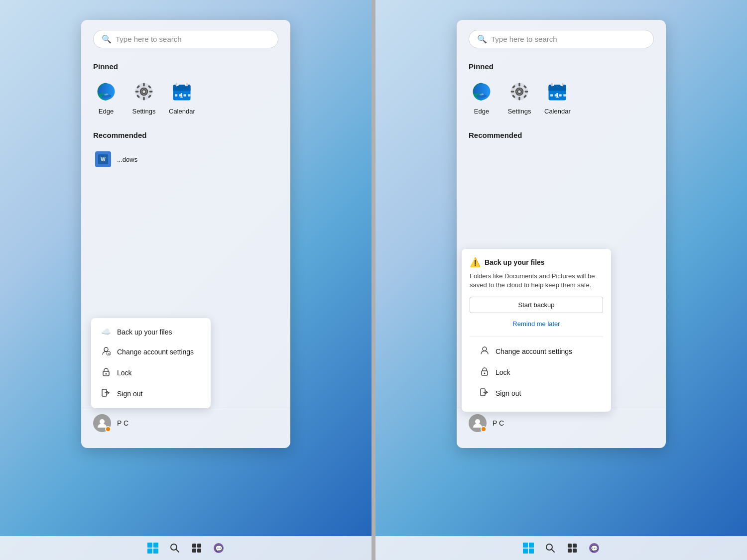 This screenshot has width=747, height=560. I want to click on right-chat-button: 💬, so click(594, 548).